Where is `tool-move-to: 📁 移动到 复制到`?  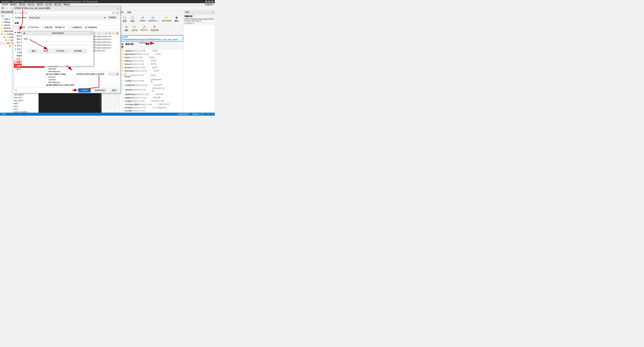
tool-move-to: 📁 移动到 复制到 is located at coordinates (166, 20).